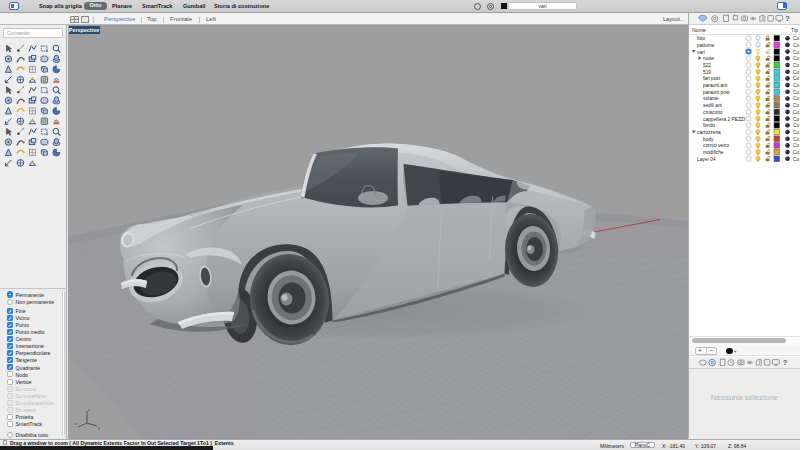 The image size is (800, 450). I want to click on svg-text: pattume, so click(706, 46).